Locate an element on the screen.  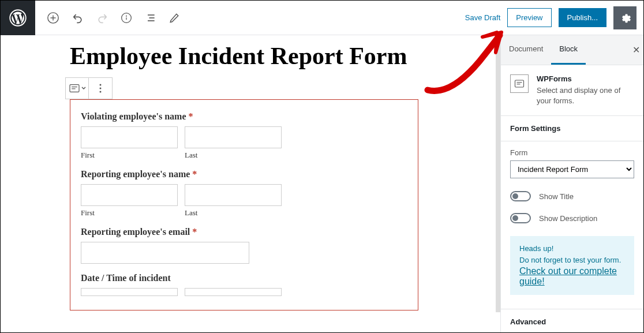
toggle-show-title-row: Show Title is located at coordinates (572, 196).